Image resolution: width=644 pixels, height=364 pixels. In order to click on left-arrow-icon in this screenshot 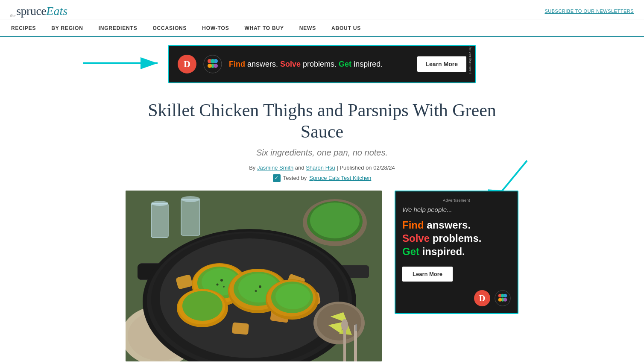, I will do `click(123, 63)`.